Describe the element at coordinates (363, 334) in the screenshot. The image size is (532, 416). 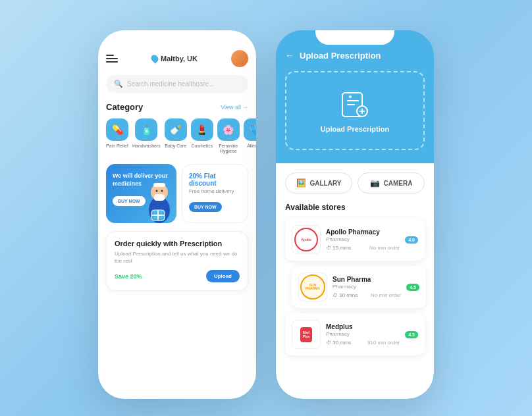
I see `medplus-type: Pharmacy` at that location.